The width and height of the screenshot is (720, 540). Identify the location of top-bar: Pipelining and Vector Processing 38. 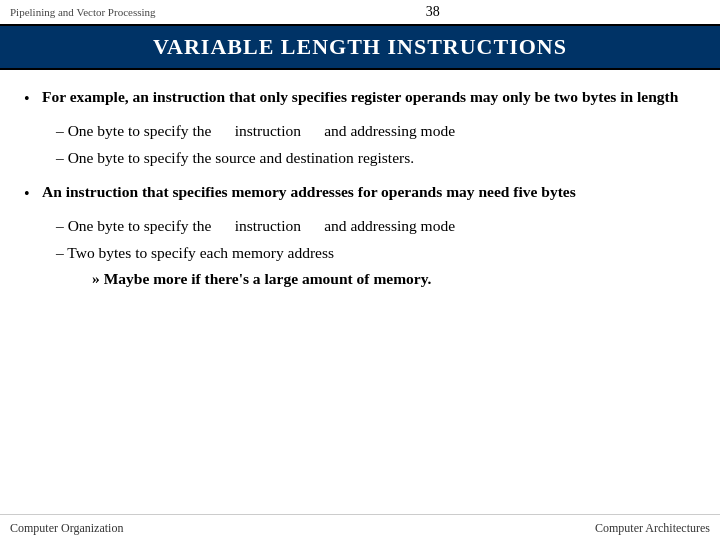
(360, 12).